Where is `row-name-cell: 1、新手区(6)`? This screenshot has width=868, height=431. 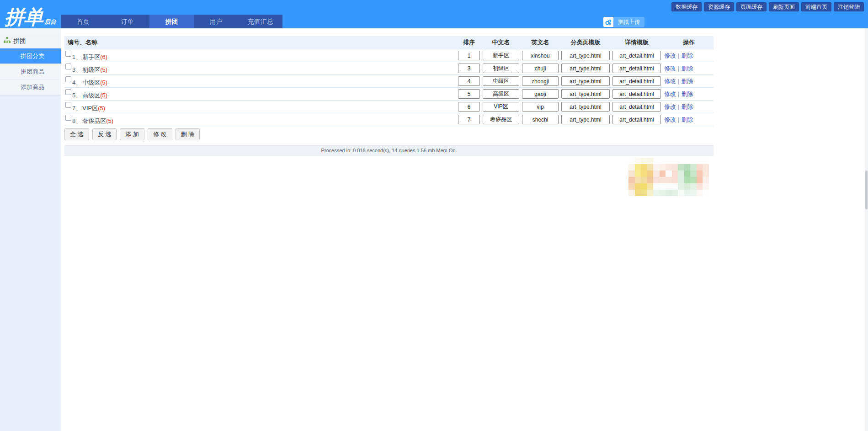 row-name-cell: 1、新手区(6) is located at coordinates (261, 56).